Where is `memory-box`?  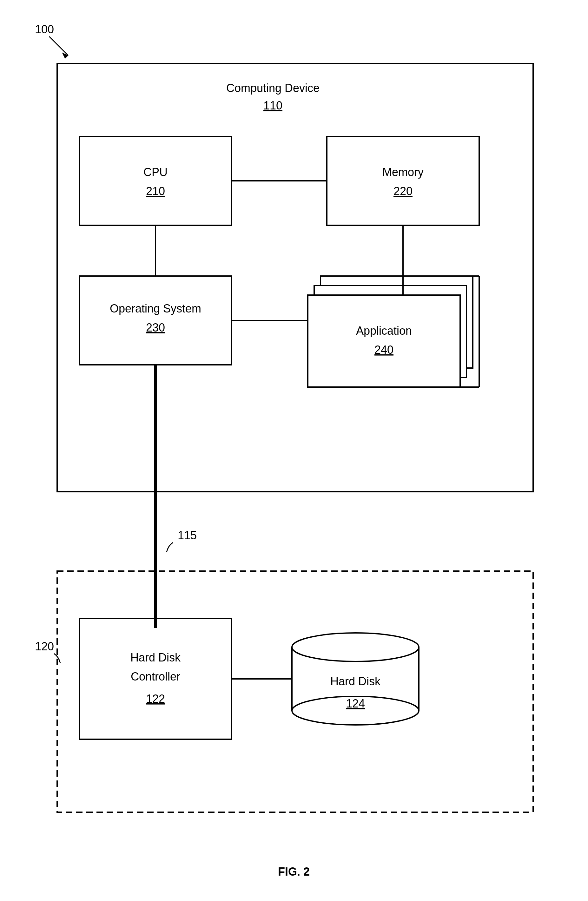
memory-box is located at coordinates (403, 181).